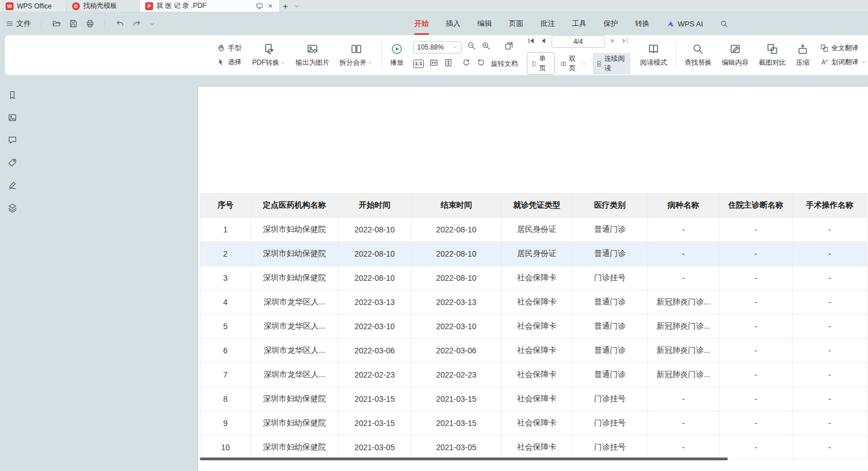 The height and width of the screenshot is (471, 868). What do you see at coordinates (843, 48) in the screenshot?
I see `full-translate-button: 全文翻译` at bounding box center [843, 48].